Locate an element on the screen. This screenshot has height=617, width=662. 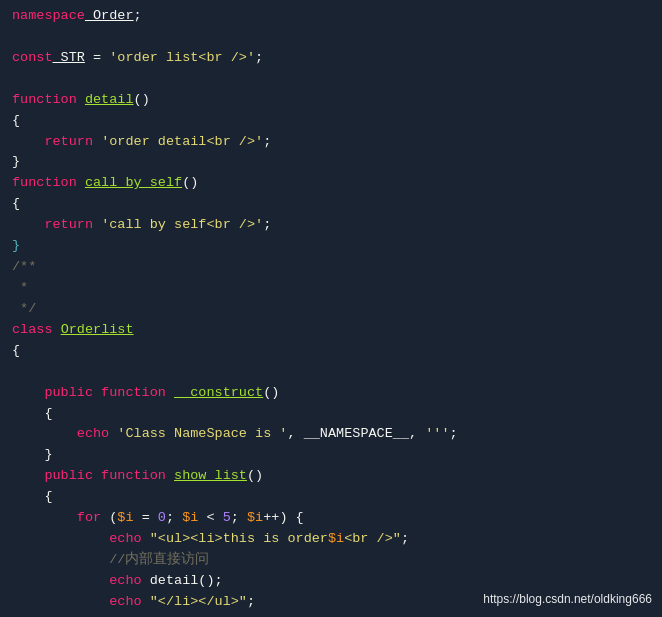
watermark: https://blog.csdn.net/oldking666 is located at coordinates (568, 600).